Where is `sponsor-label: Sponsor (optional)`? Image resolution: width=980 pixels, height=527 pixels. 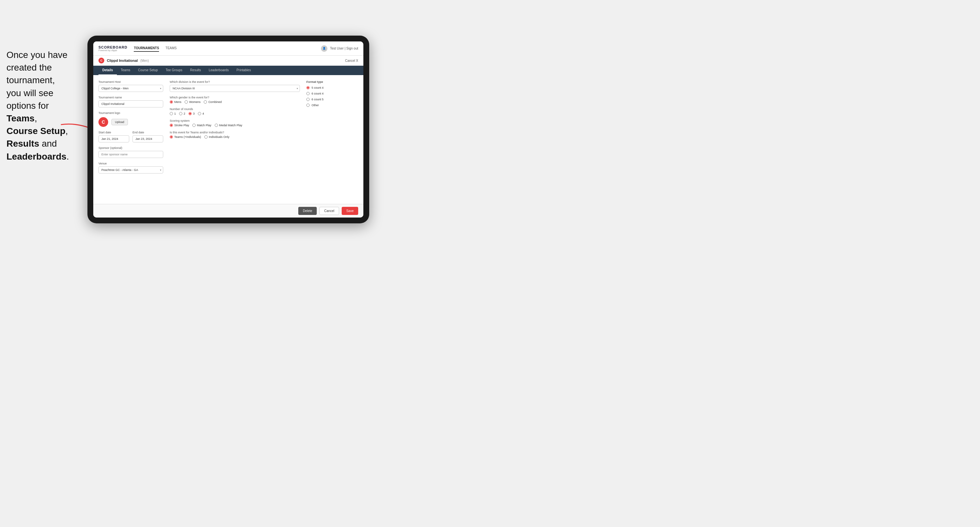 sponsor-label: Sponsor (optional) is located at coordinates (131, 148).